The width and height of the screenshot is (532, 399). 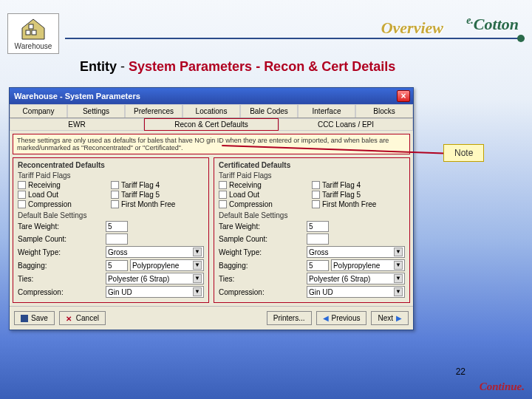 I want to click on overview-heading: Overview, so click(x=412, y=28).